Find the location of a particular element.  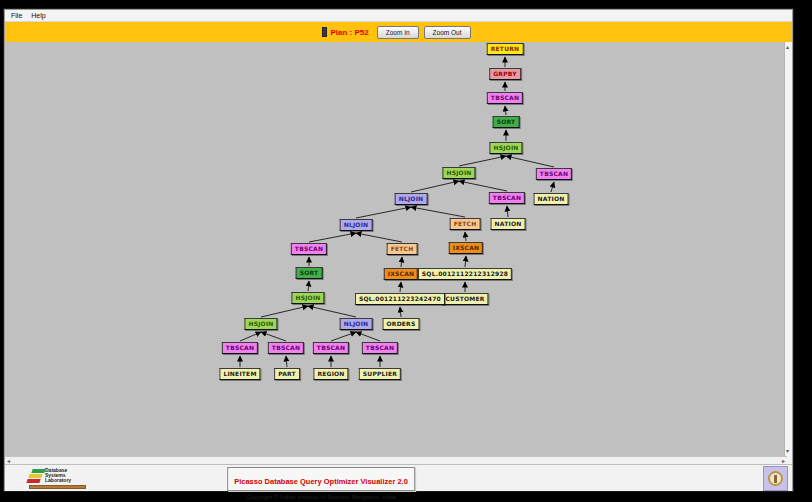

plan-node-grpby: GRPBY is located at coordinates (505, 74).